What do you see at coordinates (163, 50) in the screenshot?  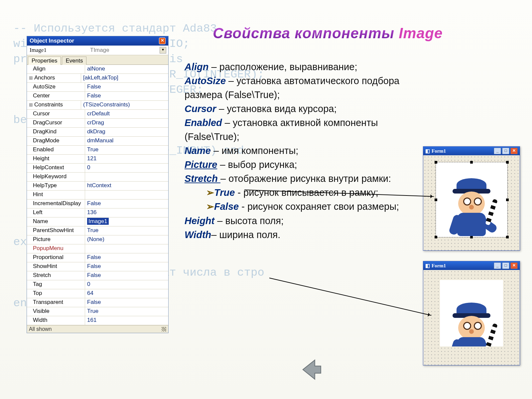 I see `dropdown-icon: ▾` at bounding box center [163, 50].